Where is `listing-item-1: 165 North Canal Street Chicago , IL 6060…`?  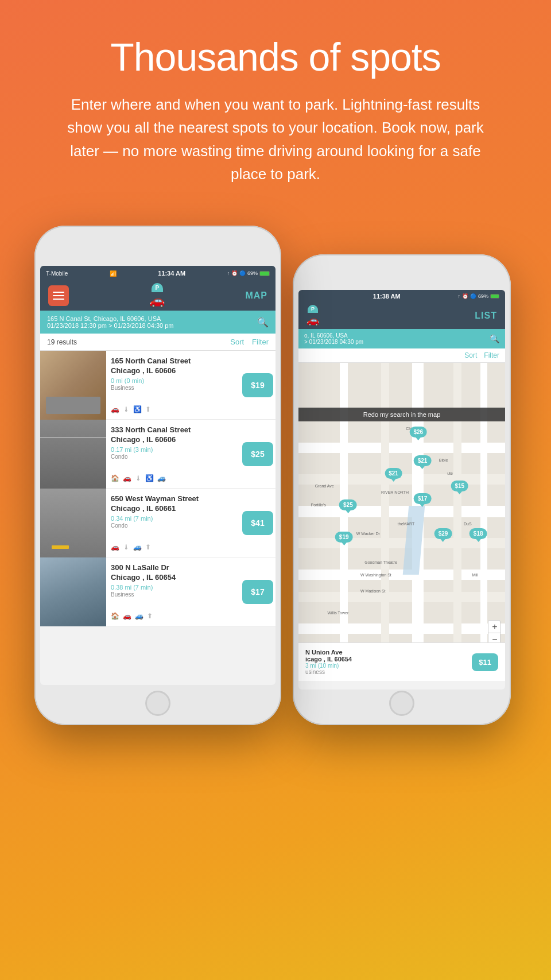 listing-item-1: 165 North Canal Street Chicago , IL 6060… is located at coordinates (158, 385).